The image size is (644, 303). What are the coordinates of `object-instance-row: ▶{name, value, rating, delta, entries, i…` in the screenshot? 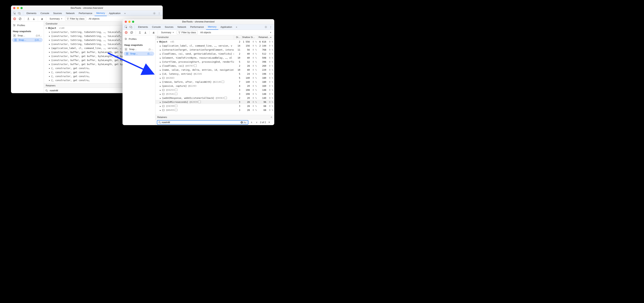 It's located at (215, 70).